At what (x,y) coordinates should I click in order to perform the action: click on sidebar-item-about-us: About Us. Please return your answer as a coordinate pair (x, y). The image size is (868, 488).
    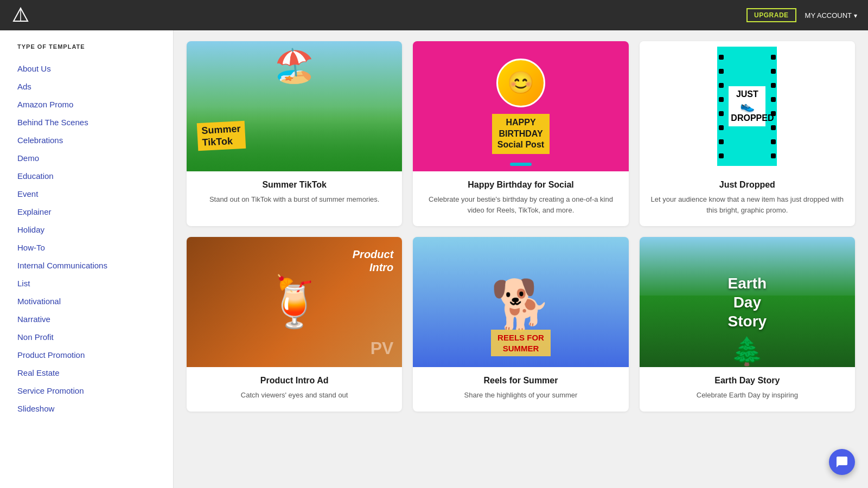
    Looking at the image, I should click on (95, 68).